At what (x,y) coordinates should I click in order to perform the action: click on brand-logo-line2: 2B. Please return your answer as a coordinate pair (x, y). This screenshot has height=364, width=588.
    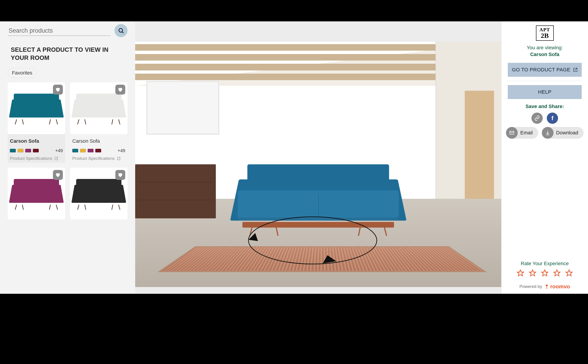
    Looking at the image, I should click on (545, 36).